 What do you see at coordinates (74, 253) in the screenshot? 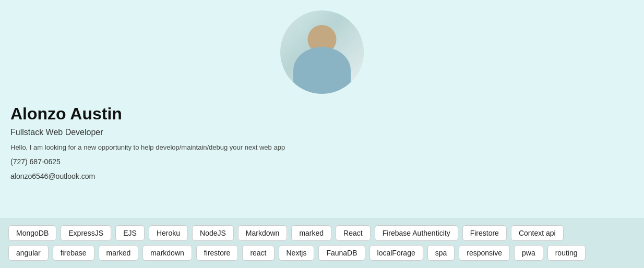
I see `skill-tag: firebase` at bounding box center [74, 253].